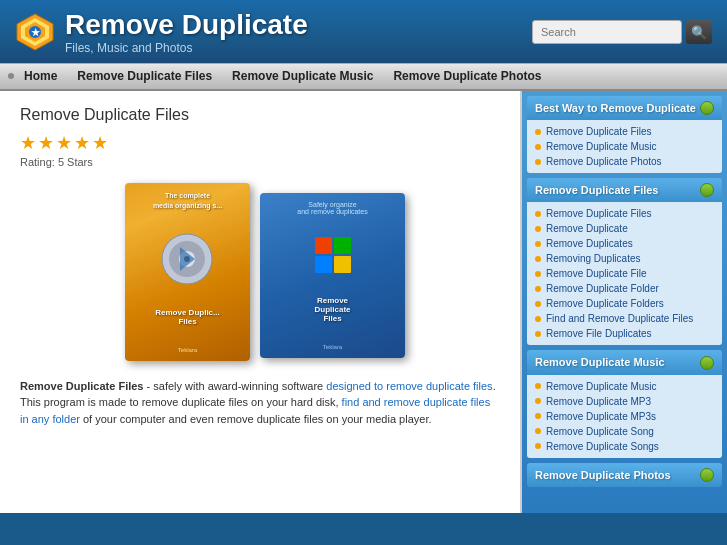 Image resolution: width=727 pixels, height=545 pixels. I want to click on product-box-right: Safely organizeand remove duplicates Rem…, so click(332, 276).